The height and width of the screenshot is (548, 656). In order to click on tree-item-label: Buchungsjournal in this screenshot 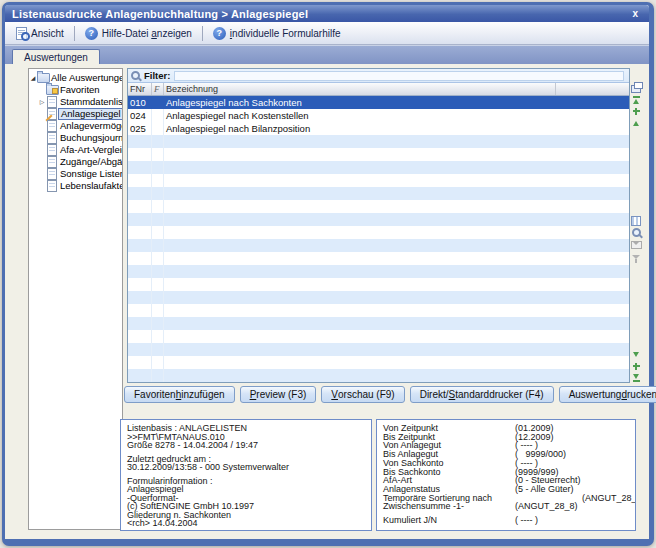, I will do `click(90, 138)`.